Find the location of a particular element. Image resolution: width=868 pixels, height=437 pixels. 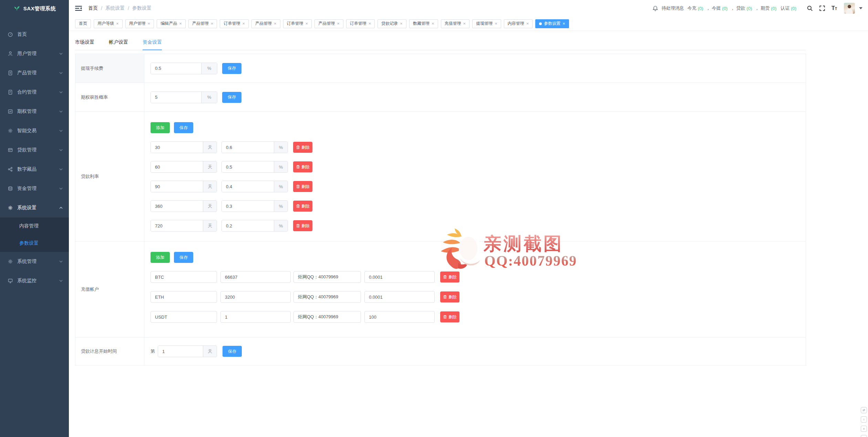

font-size-icon: TT is located at coordinates (834, 8).